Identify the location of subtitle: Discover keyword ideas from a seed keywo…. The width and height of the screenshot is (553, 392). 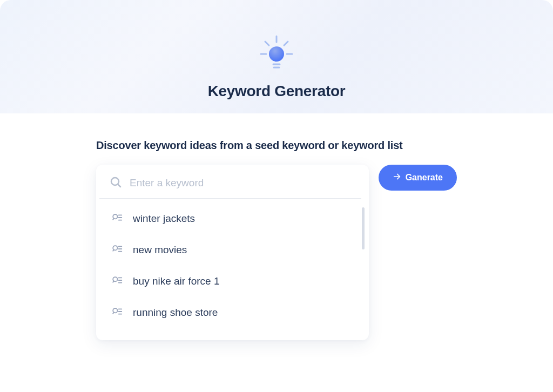
(276, 146).